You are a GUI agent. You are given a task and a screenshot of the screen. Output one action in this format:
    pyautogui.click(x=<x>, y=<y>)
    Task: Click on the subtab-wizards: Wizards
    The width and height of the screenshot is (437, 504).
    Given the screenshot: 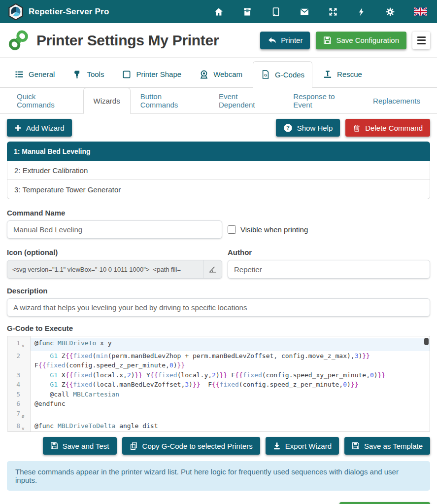 What is the action you would take?
    pyautogui.click(x=107, y=101)
    